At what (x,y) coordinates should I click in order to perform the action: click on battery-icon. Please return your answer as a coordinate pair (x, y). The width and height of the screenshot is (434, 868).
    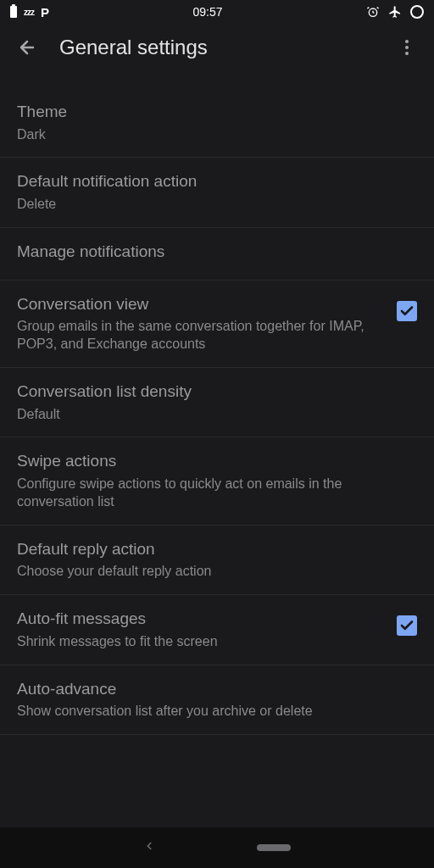
    Looking at the image, I should click on (14, 12).